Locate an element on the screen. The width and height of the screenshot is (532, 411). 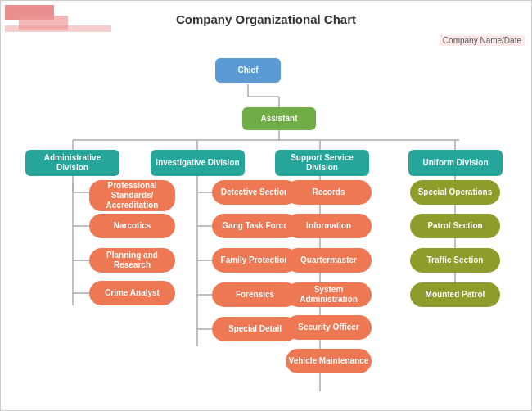
header-decoration is located at coordinates (66, 23).